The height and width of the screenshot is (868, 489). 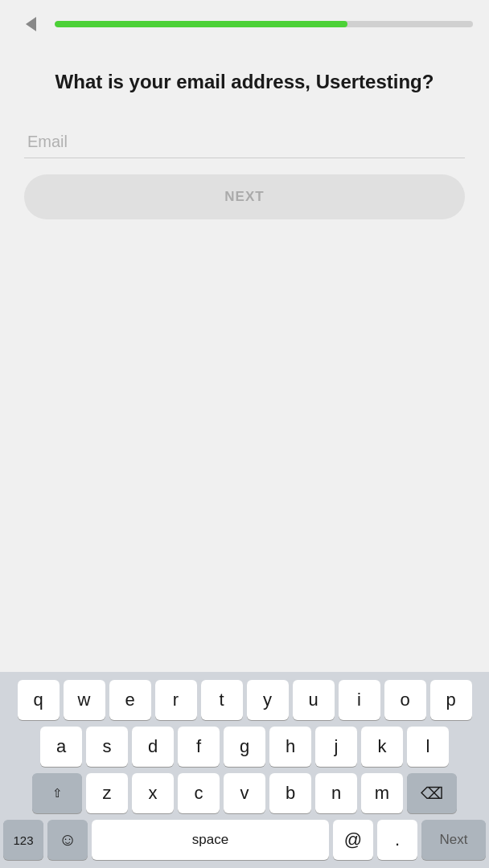 What do you see at coordinates (382, 747) in the screenshot?
I see `key-k: k` at bounding box center [382, 747].